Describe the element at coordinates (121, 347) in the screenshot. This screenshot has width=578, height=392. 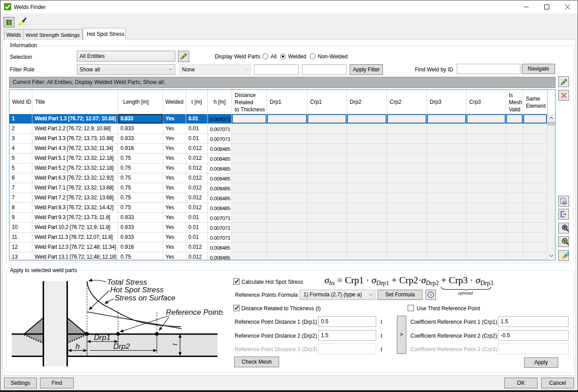
I see `svg-text: Drp2` at that location.